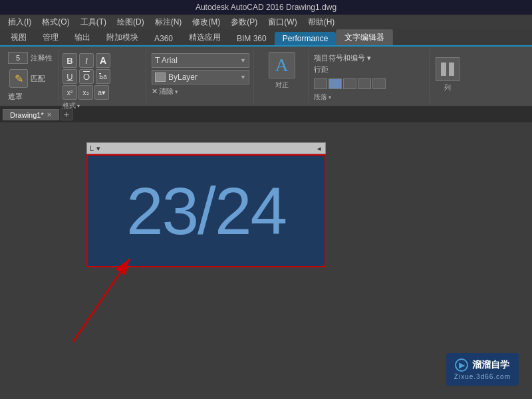 This screenshot has width=532, height=399. I want to click on menu-bar: 插入(I) 格式(O) 工具(T) 绘图(D) 标注(N) 修改(M) 参数(P…, so click(266, 22).